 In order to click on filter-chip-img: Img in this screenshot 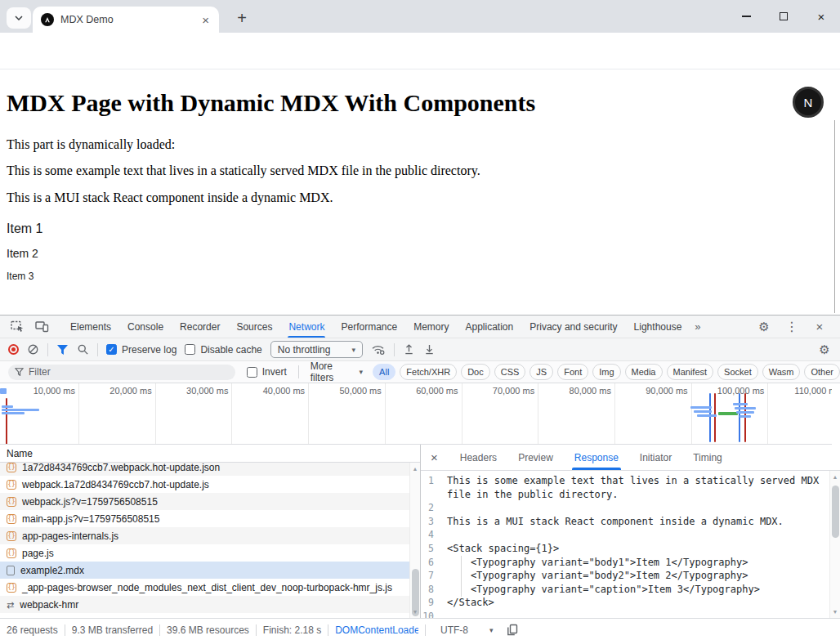, I will do `click(606, 372)`.